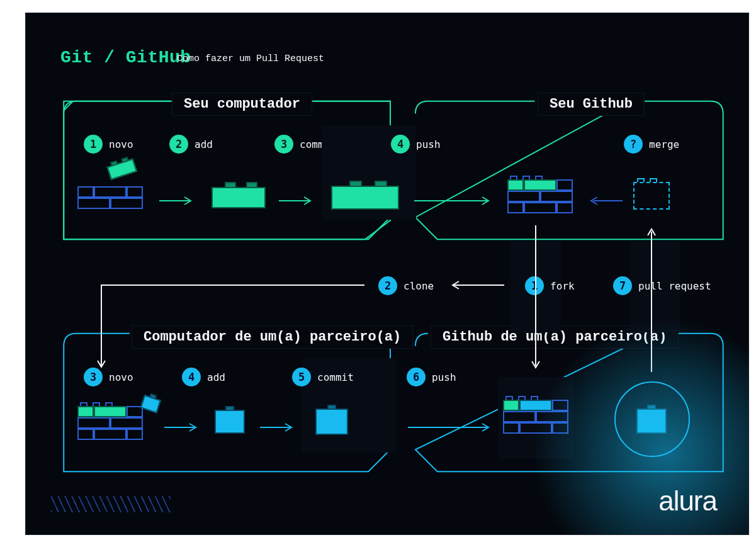  What do you see at coordinates (563, 286) in the screenshot?
I see `step-label: fork` at bounding box center [563, 286].